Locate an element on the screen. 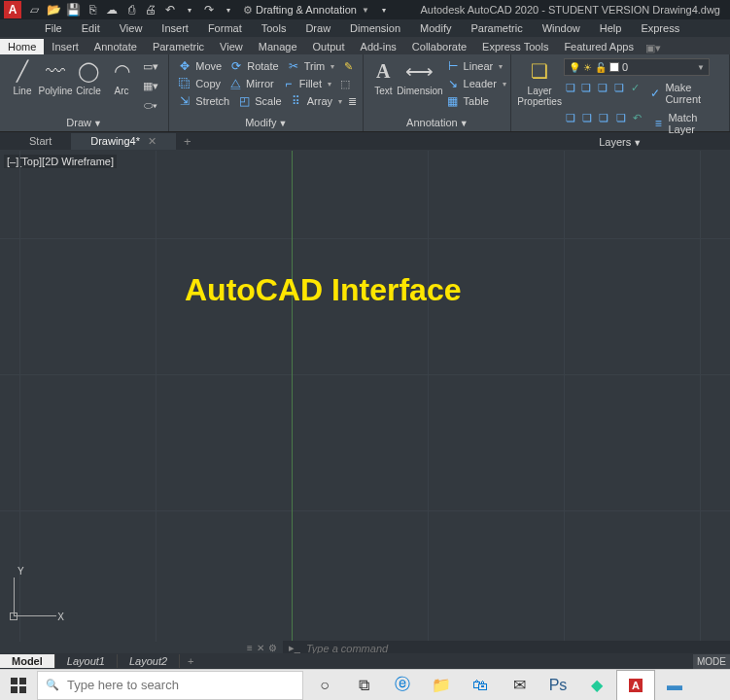  layer-freeze-icon: ❏ is located at coordinates (603, 88).